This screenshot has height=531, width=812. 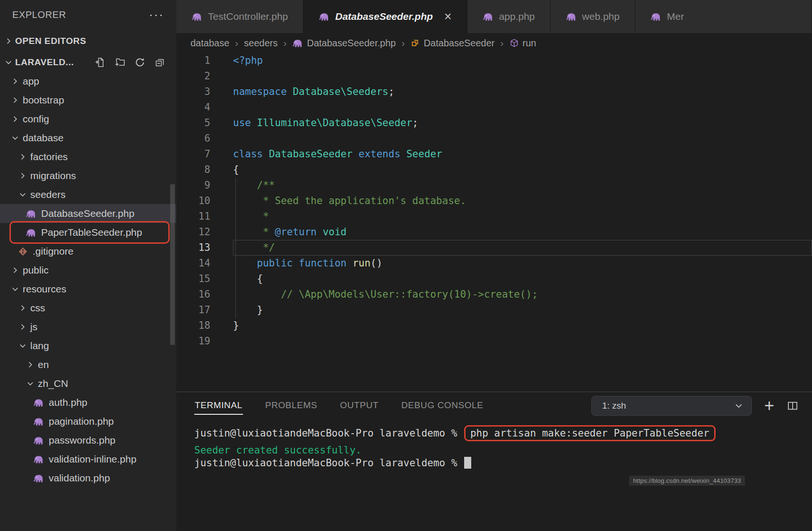 What do you see at coordinates (210, 43) in the screenshot?
I see `breadcrumb-item-database: database` at bounding box center [210, 43].